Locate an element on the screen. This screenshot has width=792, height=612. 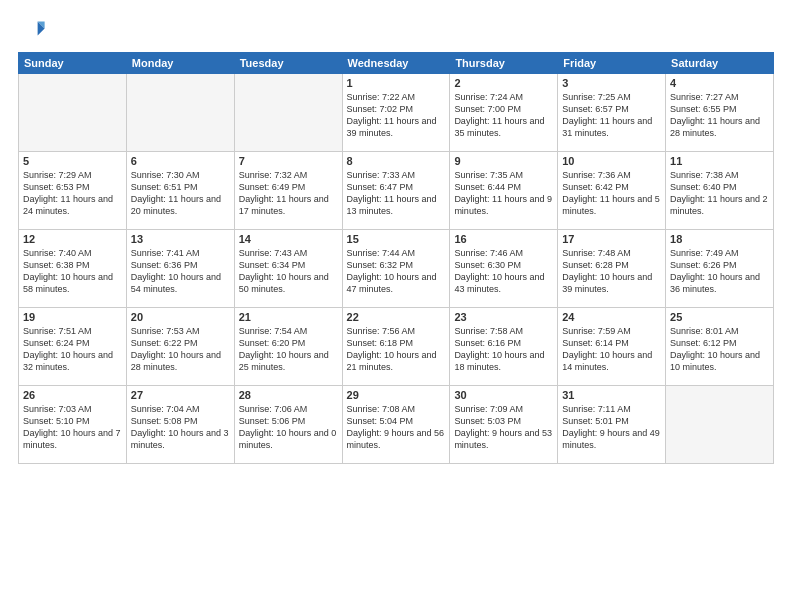
day-info: Sunrise: 7:11 AM Sunset: 5:01 PM Dayligh… is located at coordinates (612, 428).